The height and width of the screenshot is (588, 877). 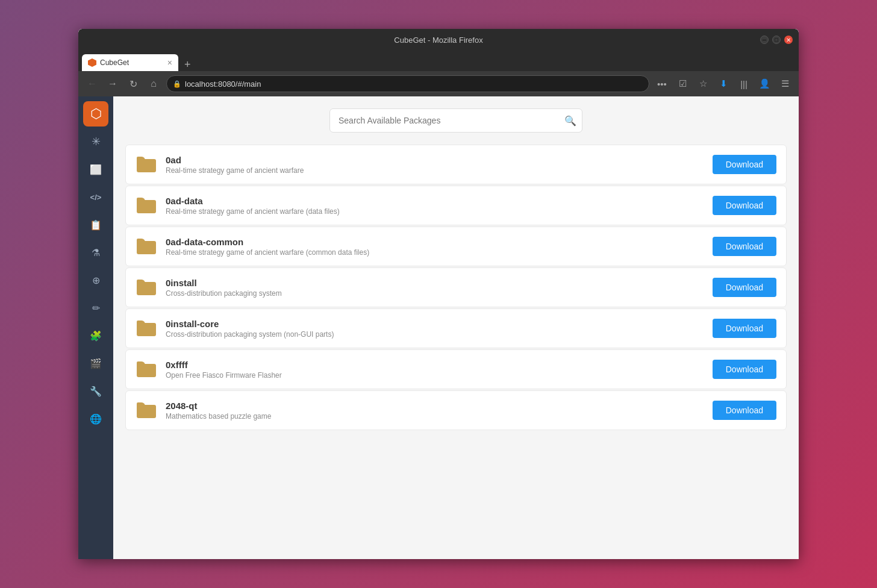 I want to click on tab-label: CubeGet, so click(x=114, y=63).